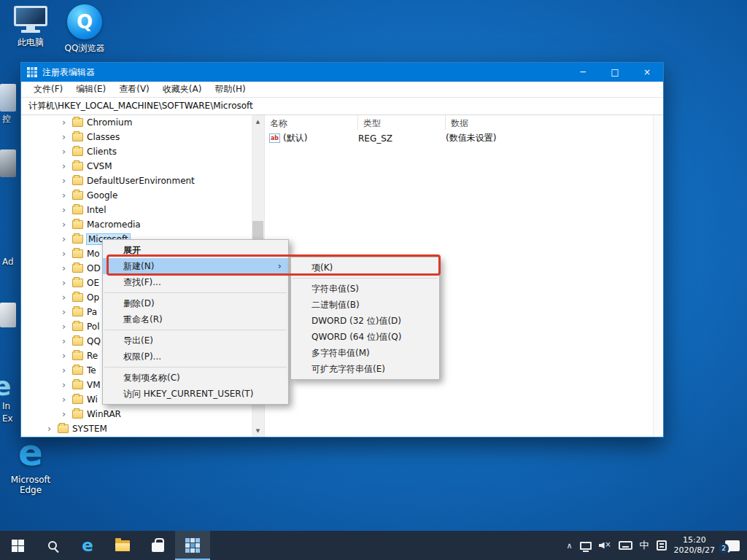 The height and width of the screenshot is (560, 747). What do you see at coordinates (365, 268) in the screenshot?
I see `menu-item-key: 项(K)` at bounding box center [365, 268].